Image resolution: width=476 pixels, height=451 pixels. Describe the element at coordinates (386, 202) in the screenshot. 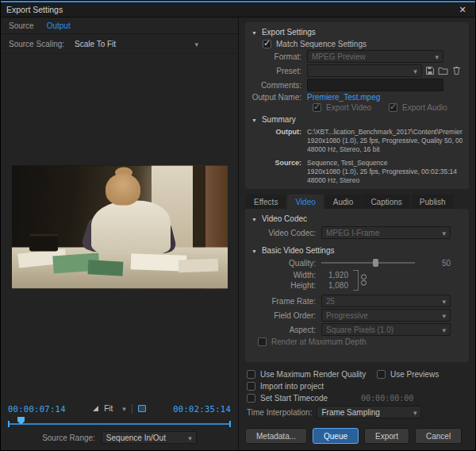

I see `tab-captions: Captions` at that location.